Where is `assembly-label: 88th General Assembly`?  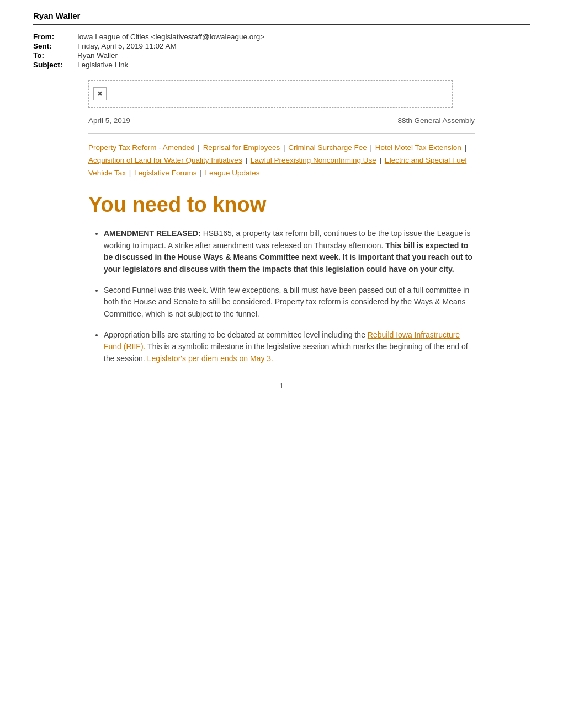
assembly-label: 88th General Assembly is located at coordinates (436, 120).